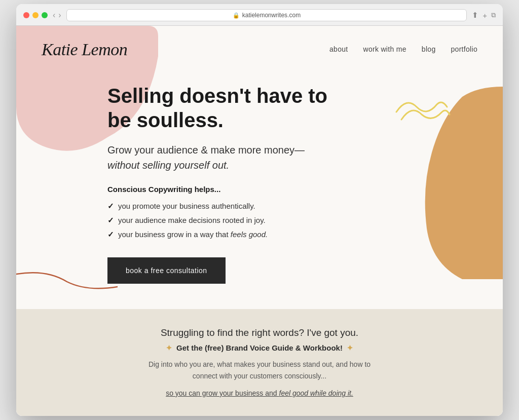  What do you see at coordinates (57, 15) in the screenshot?
I see `browser-controls: ‹ ›` at bounding box center [57, 15].